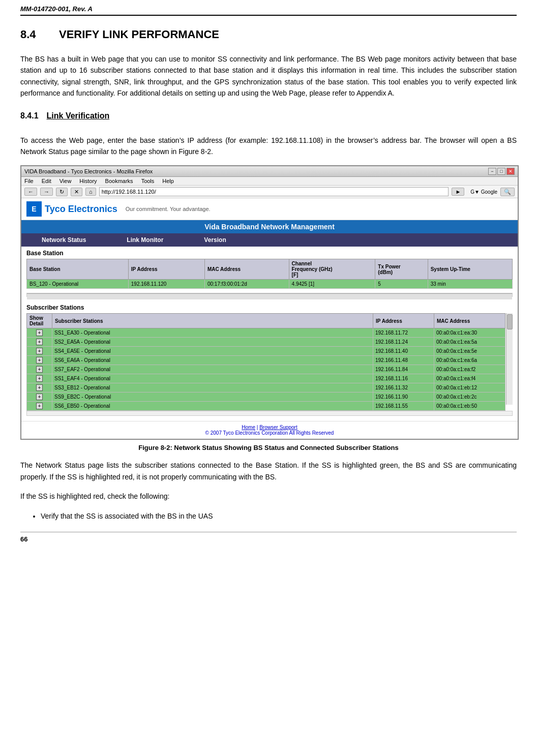 This screenshot has width=537, height=756. Describe the element at coordinates (511, 171) in the screenshot. I see `close-btn: ✕` at that location.